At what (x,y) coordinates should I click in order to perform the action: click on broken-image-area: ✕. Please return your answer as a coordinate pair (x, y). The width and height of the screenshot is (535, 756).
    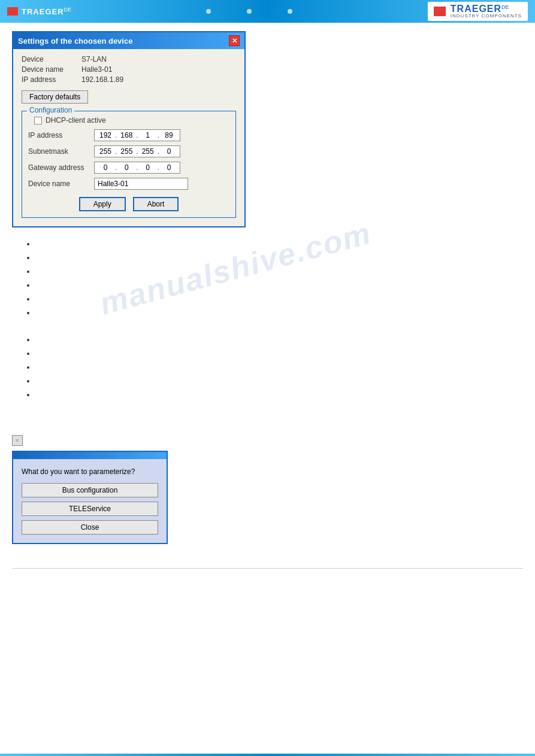
    Looking at the image, I should click on (267, 441).